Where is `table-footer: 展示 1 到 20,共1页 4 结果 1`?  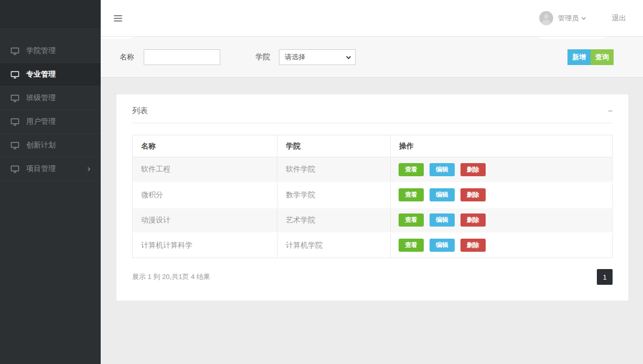
table-footer: 展示 1 到 20,共1页 4 结果 1 is located at coordinates (372, 279).